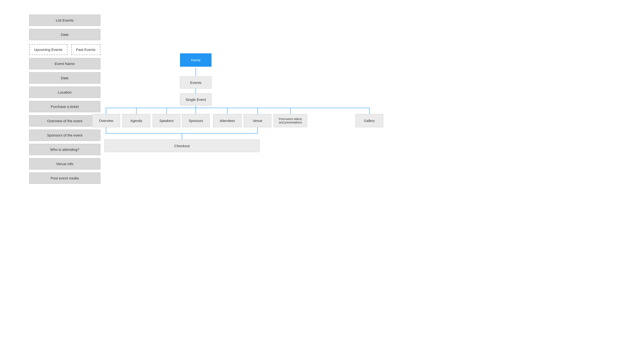 The height and width of the screenshot is (364, 621). Describe the element at coordinates (65, 107) in the screenshot. I see `sidebar-item-purchase-ticket: Purchase a ticket` at that location.